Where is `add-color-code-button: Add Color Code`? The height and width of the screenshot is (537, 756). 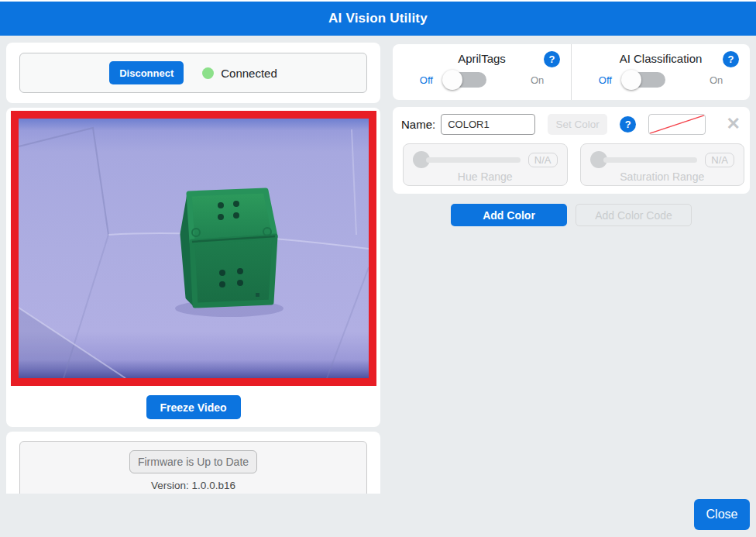 add-color-code-button: Add Color Code is located at coordinates (634, 215).